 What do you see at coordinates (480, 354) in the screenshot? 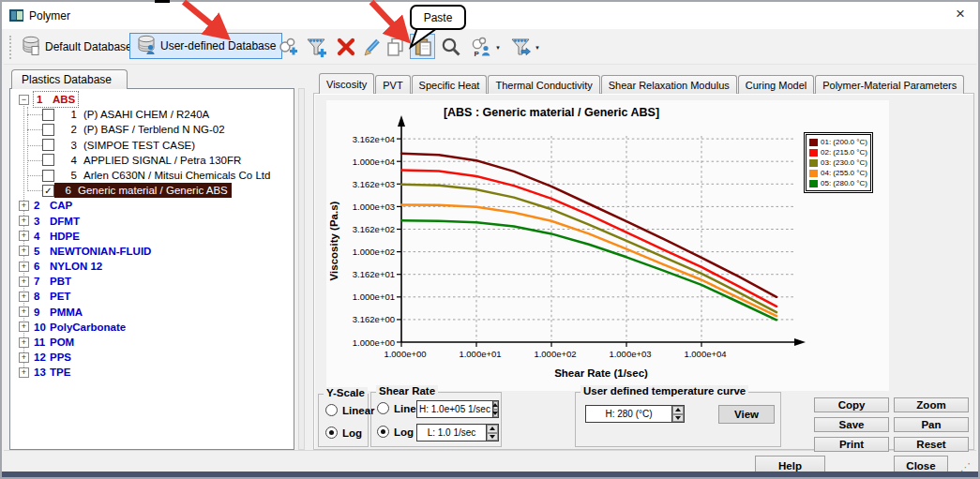
I see `x-tick-label: 1.000e+01` at bounding box center [480, 354].